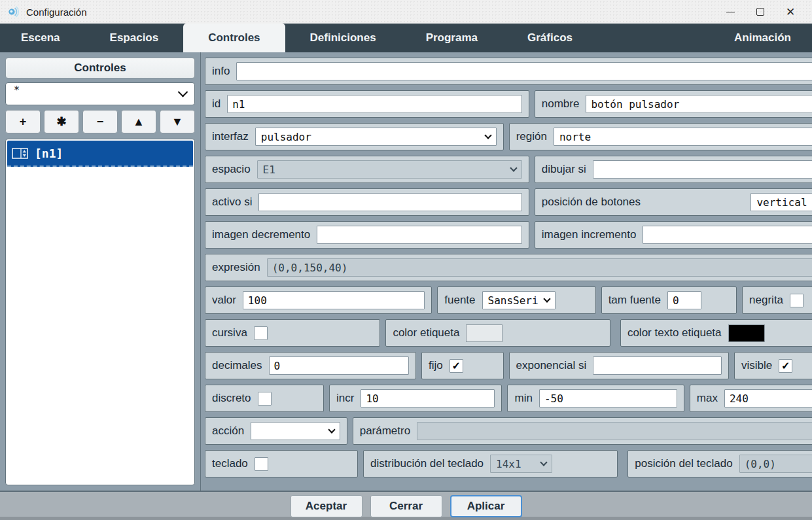  Describe the element at coordinates (17, 90) in the screenshot. I see `filter-value: *` at that location.